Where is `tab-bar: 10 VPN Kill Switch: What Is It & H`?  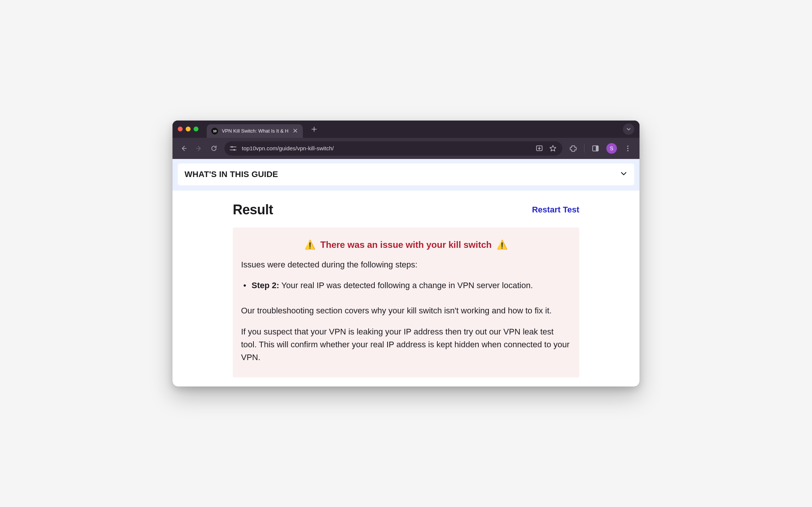
tab-bar: 10 VPN Kill Switch: What Is It & H is located at coordinates (406, 129).